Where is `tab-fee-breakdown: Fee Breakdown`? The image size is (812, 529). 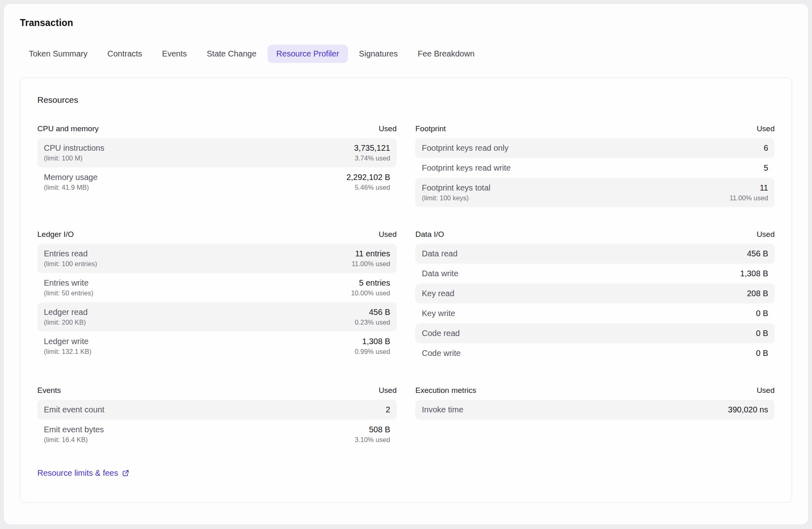 tab-fee-breakdown: Fee Breakdown is located at coordinates (446, 54).